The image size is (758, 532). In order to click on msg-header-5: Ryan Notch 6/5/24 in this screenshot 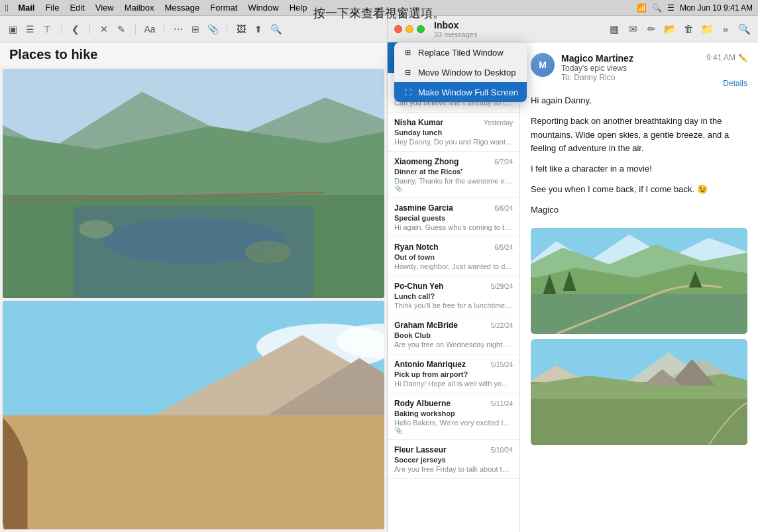, I will do `click(453, 247)`.